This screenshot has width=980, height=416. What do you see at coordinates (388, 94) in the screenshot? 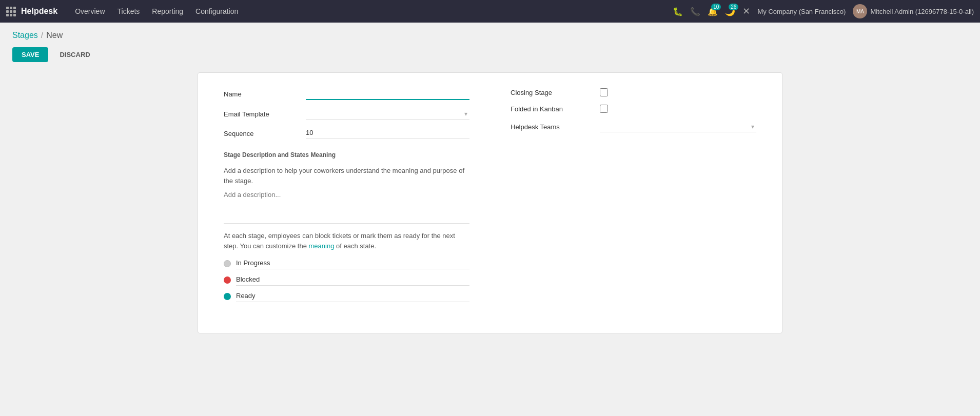
I see `name-input` at bounding box center [388, 94].